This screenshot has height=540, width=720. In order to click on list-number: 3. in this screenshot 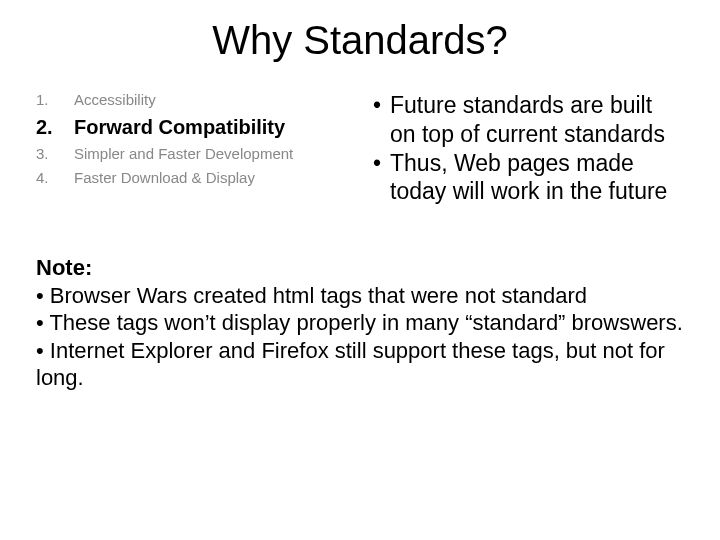, I will do `click(50, 154)`.